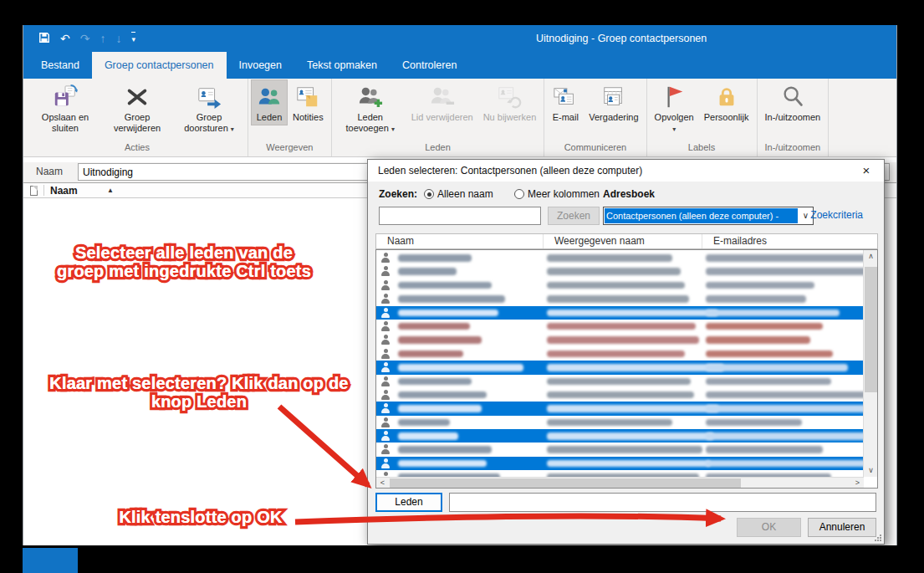  What do you see at coordinates (370, 123) in the screenshot?
I see `button-label: Leden toevoegen ▾` at bounding box center [370, 123].